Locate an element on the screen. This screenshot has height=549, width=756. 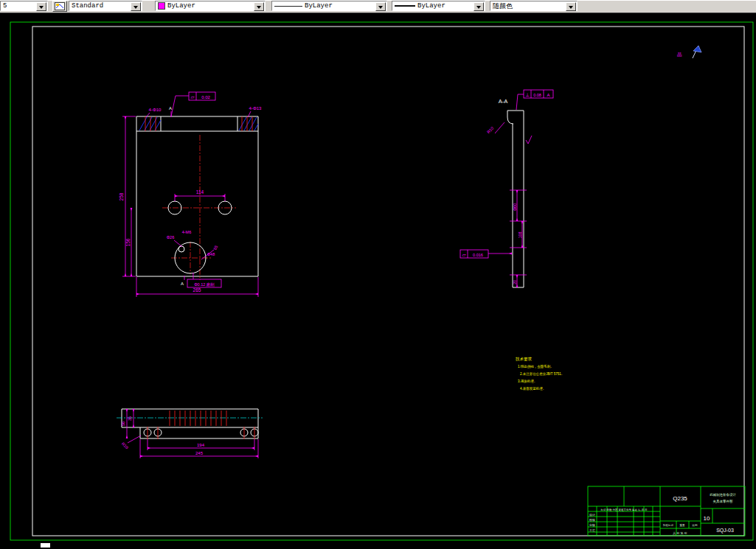
block-marker: 品 is located at coordinates (689, 52).